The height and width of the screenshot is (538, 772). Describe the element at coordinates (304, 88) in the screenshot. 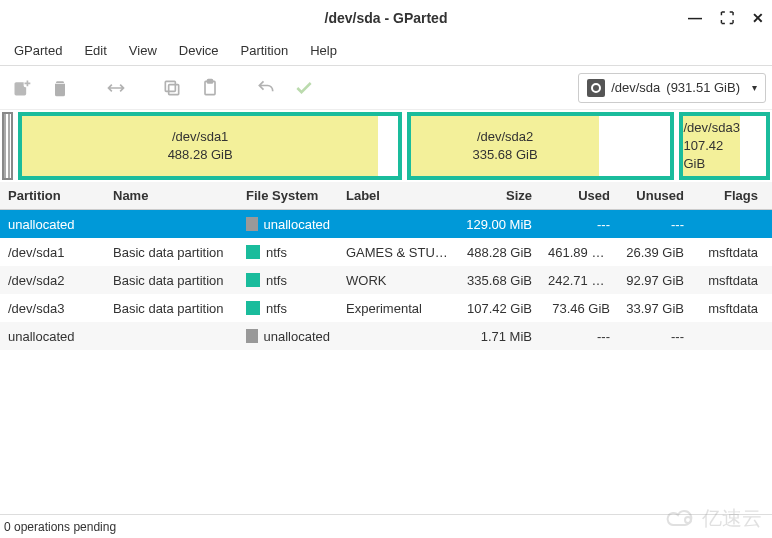

I see `apply-button` at that location.